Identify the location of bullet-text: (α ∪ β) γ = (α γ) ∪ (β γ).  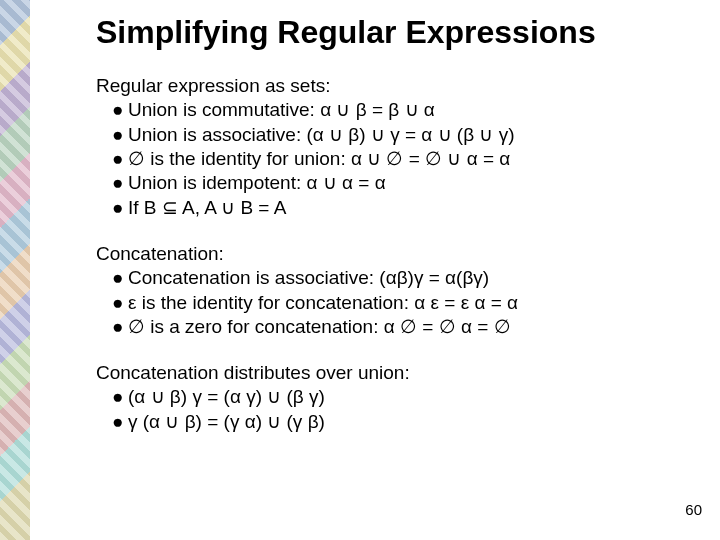
(410, 397).